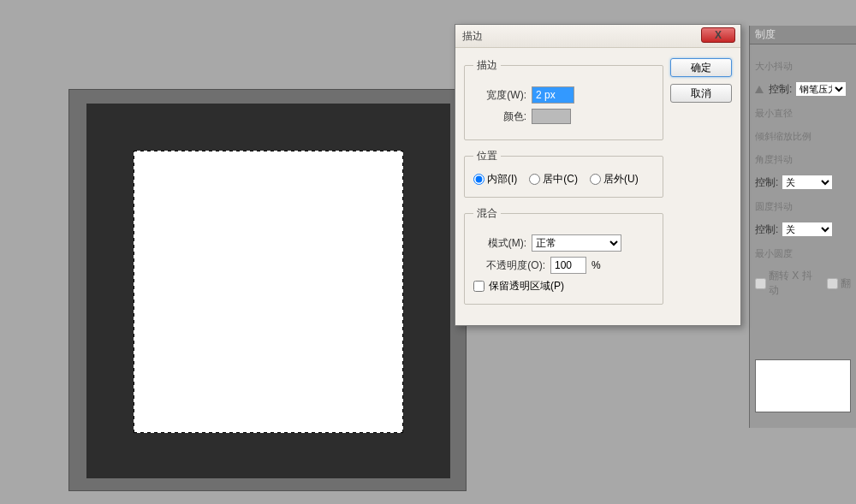  I want to click on dialog-titlebar: 描边 X, so click(597, 36).